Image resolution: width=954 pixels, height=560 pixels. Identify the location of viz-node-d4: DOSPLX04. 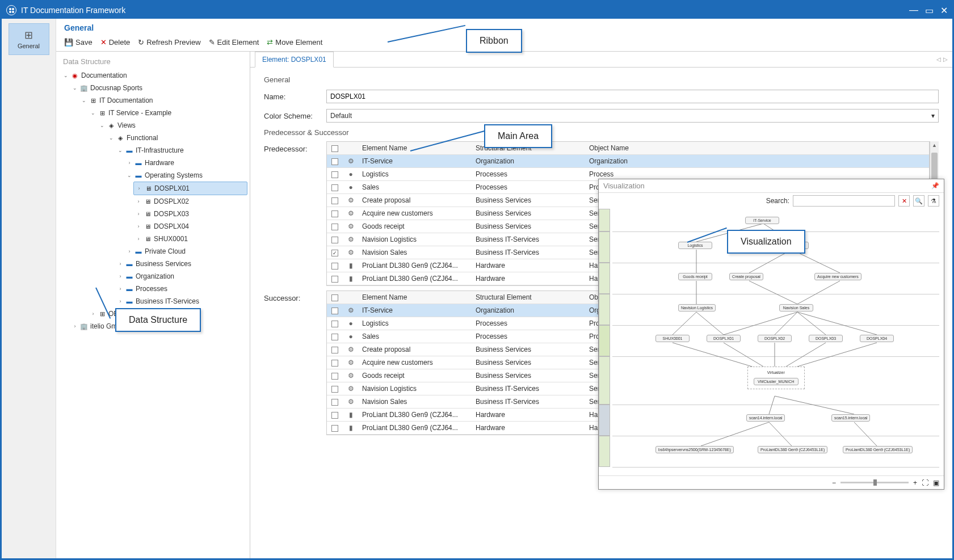
(877, 338).